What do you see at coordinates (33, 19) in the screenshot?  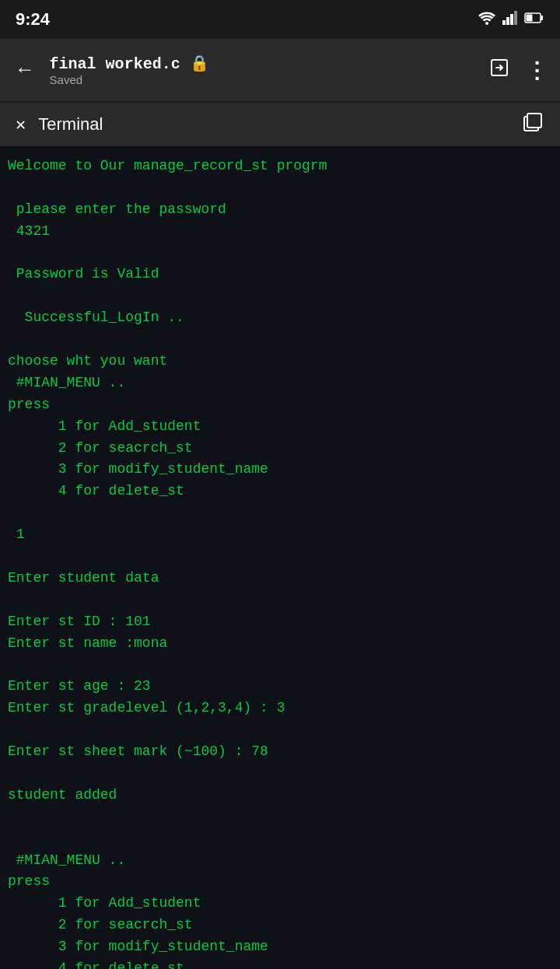 I see `status-time: 9:24` at bounding box center [33, 19].